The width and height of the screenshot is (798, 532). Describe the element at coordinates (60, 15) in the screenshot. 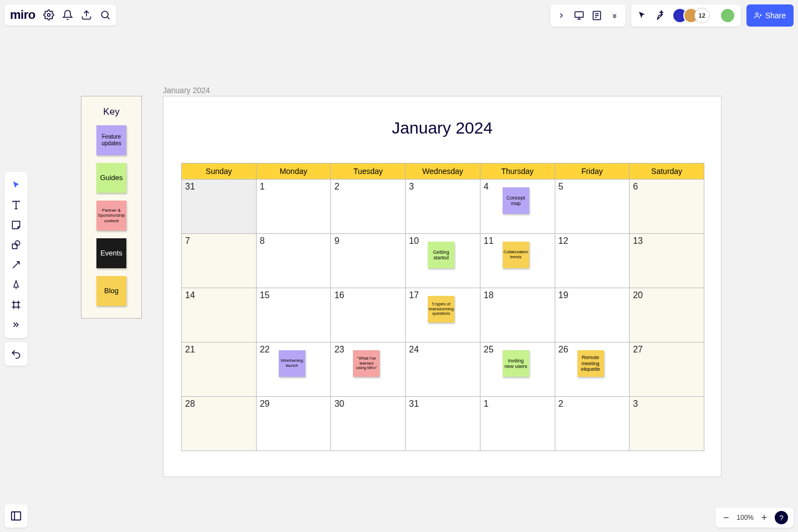

I see `top-left-toolbar: miro` at that location.